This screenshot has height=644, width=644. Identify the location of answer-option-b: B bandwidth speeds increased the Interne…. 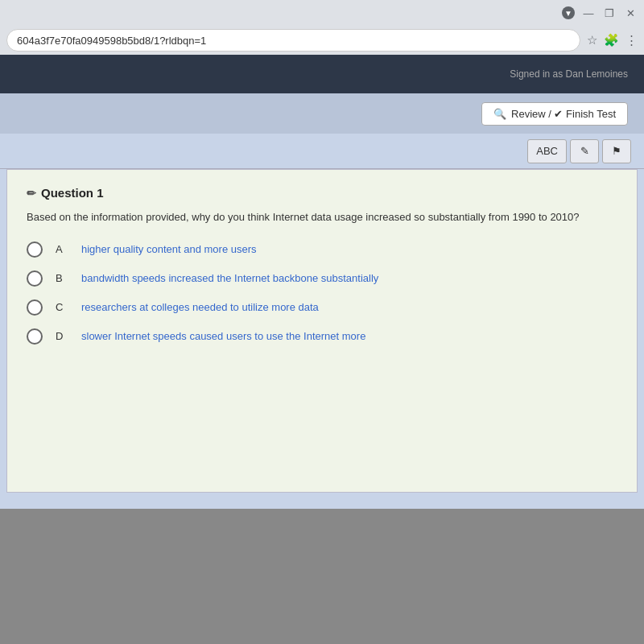
(322, 279).